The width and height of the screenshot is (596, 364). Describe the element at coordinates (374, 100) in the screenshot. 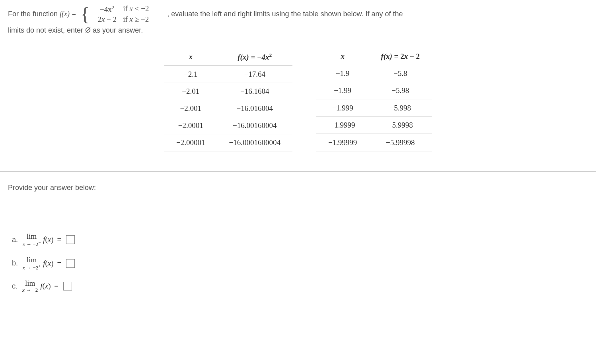

I see `right-limit-table: x f(x) = 2x − 2 −1.9−5.8 −1.99−5.98 −1.9…` at that location.